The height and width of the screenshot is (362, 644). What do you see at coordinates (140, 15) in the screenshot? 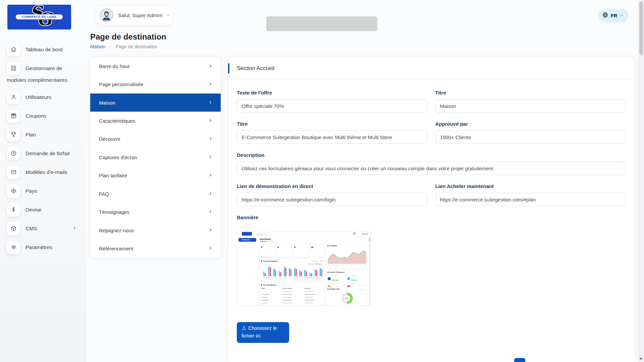
I see `user-greeting: Salut, Super Admin!` at bounding box center [140, 15].